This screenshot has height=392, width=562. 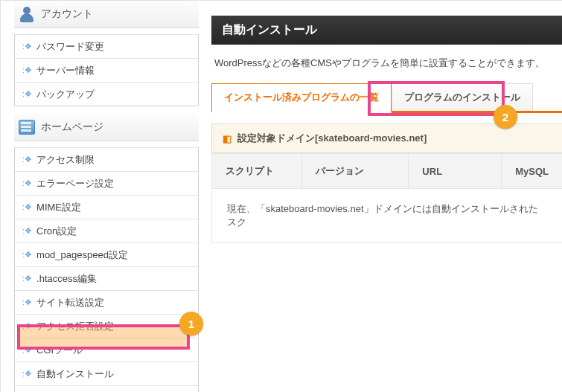 What do you see at coordinates (67, 14) in the screenshot?
I see `section-label: アカウント` at bounding box center [67, 14].